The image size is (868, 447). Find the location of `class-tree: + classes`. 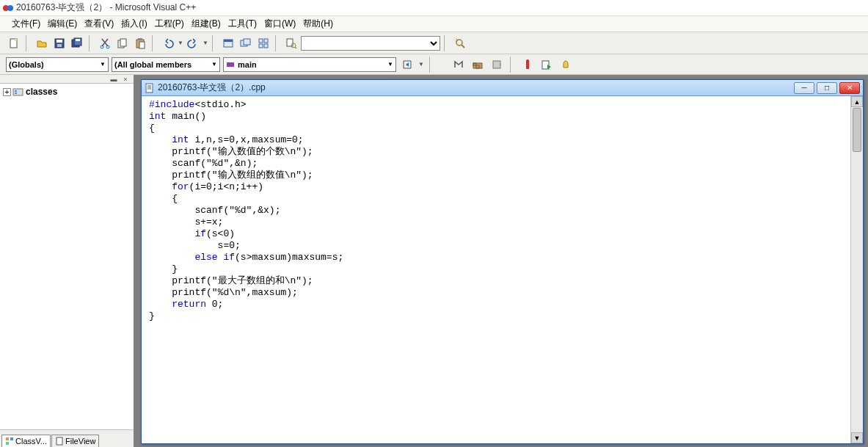

class-tree: + classes is located at coordinates (67, 257).